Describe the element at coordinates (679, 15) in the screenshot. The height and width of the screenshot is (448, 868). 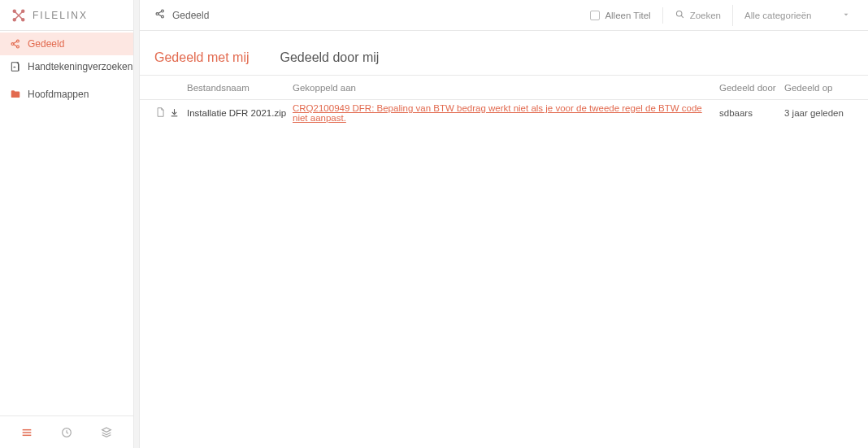
I see `search-icon` at that location.